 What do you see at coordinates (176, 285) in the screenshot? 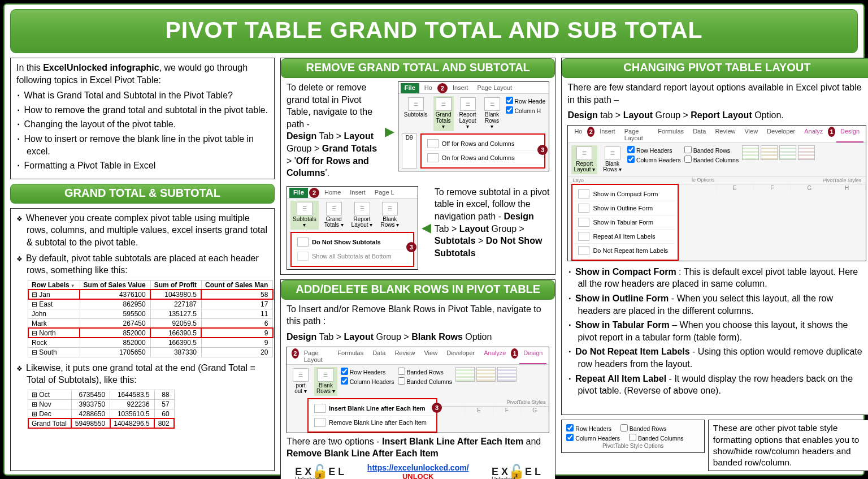
I see `tbl-hdr: Sum of Profit` at bounding box center [176, 285].